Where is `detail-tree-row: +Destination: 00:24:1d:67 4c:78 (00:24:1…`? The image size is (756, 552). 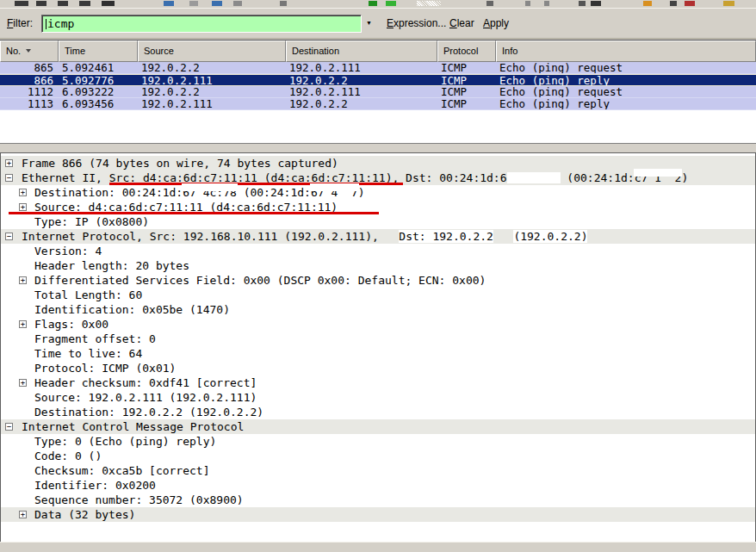
detail-tree-row: +Destination: 00:24:1d:67 4c:78 (00:24:1… is located at coordinates (378, 193).